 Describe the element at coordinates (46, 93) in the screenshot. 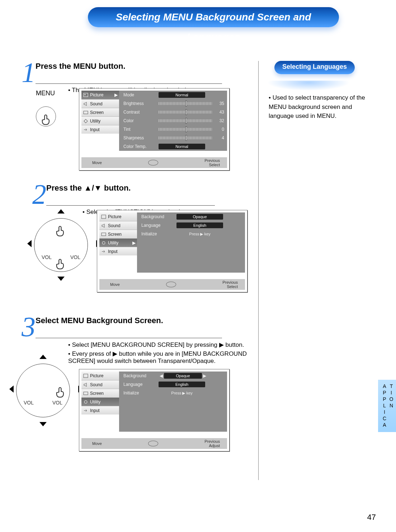

I see `menu-label: MENU` at that location.